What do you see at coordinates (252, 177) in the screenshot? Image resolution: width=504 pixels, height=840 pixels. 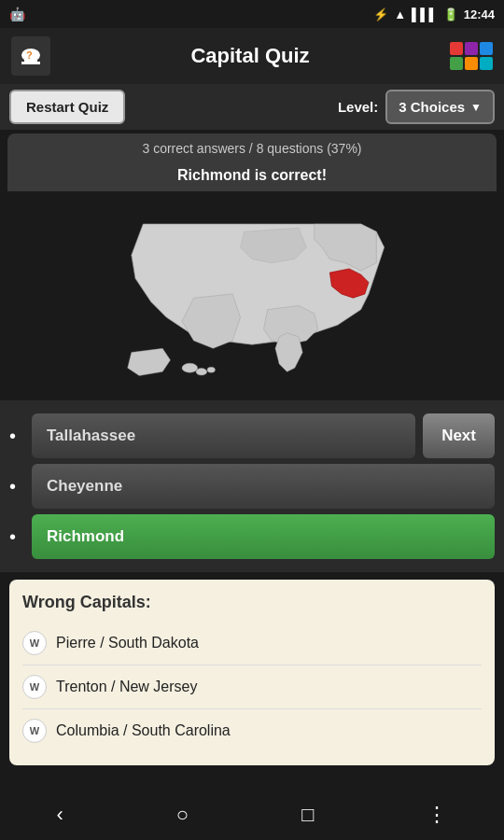 I see `quiz-correct-message: Richmond is correct!` at bounding box center [252, 177].